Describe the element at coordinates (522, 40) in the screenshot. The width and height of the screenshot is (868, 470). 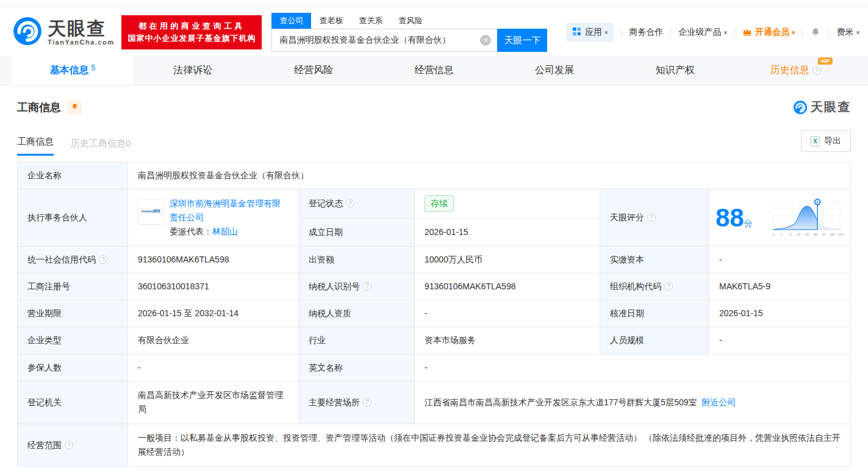
I see `search-button: 天眼一下` at that location.